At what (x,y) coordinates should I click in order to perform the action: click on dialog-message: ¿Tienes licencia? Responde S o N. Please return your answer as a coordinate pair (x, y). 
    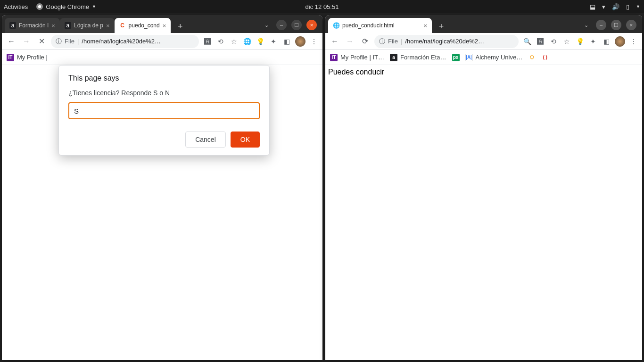
    Looking at the image, I should click on (164, 93).